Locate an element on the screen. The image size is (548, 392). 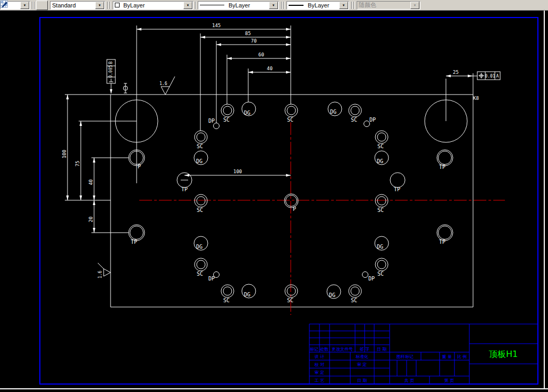
titleblock-label: 校 对 is located at coordinates (319, 364).